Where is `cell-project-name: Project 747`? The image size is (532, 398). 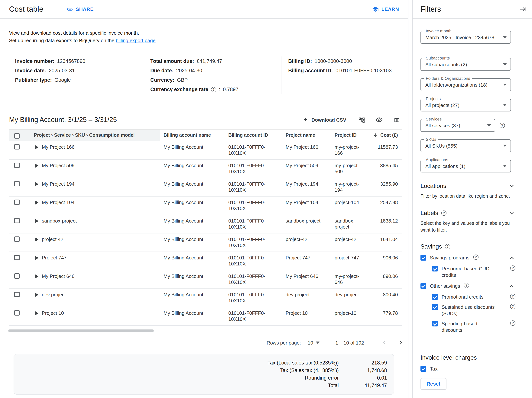
cell-project-name: Project 747 is located at coordinates (306, 261).